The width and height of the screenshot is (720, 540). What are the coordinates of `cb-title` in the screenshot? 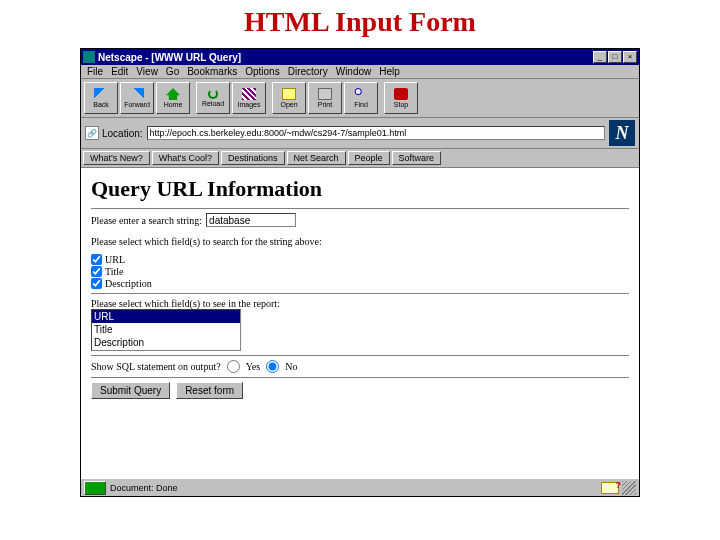 It's located at (96, 272).